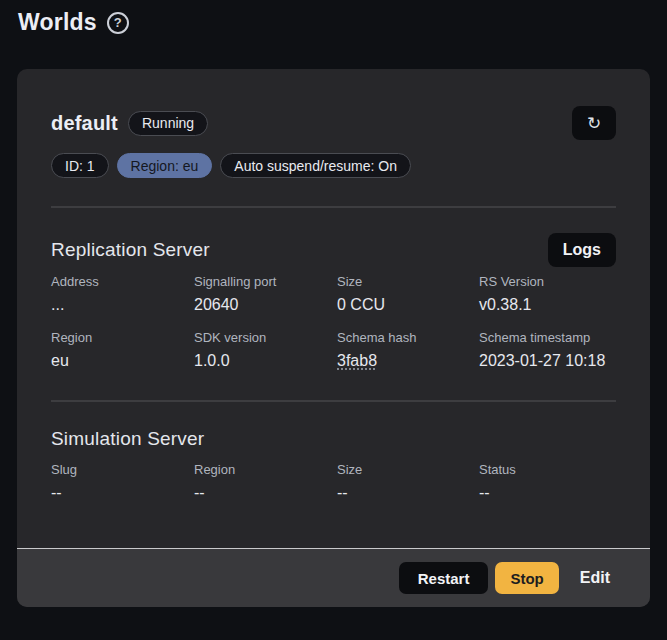  I want to click on field-label: RS Version, so click(548, 282).